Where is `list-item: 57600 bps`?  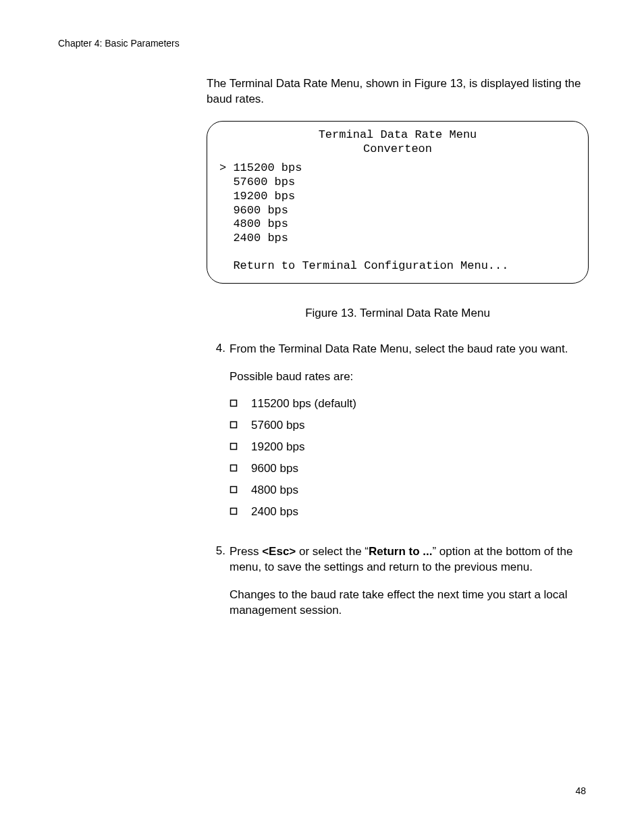 list-item: 57600 bps is located at coordinates (409, 425).